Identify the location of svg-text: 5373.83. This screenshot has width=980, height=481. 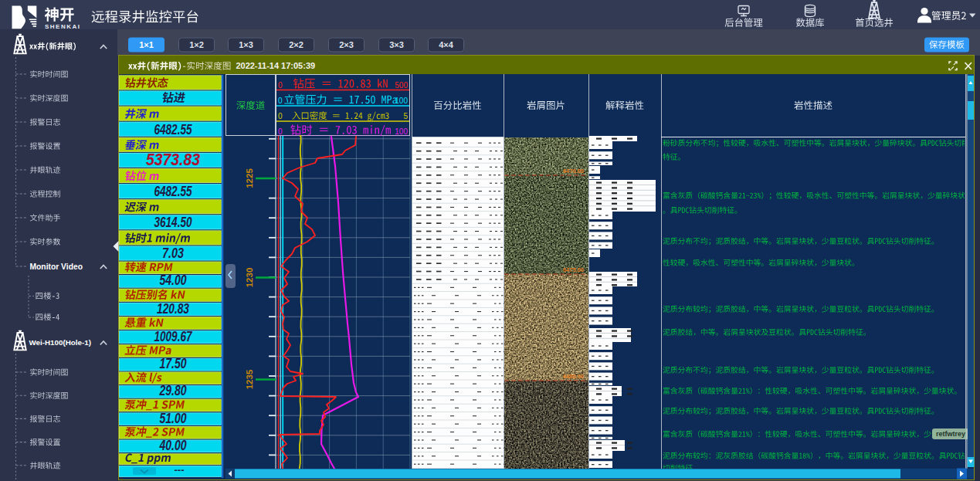
(173, 160).